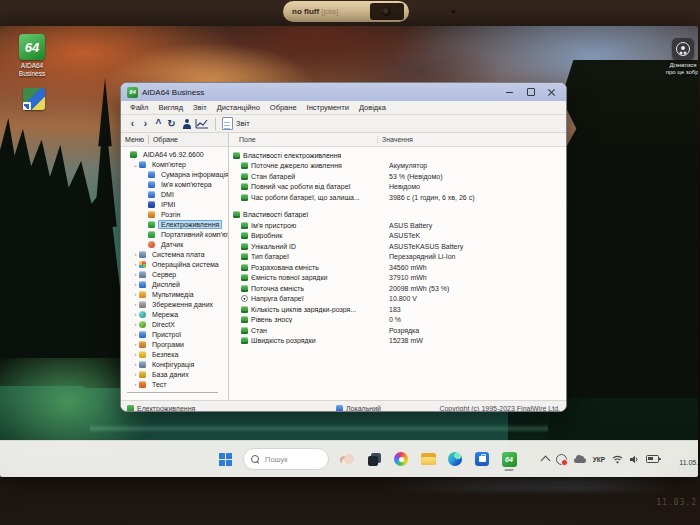 The image size is (700, 525). I want to click on tree-item: ›Безпека, so click(174, 354).